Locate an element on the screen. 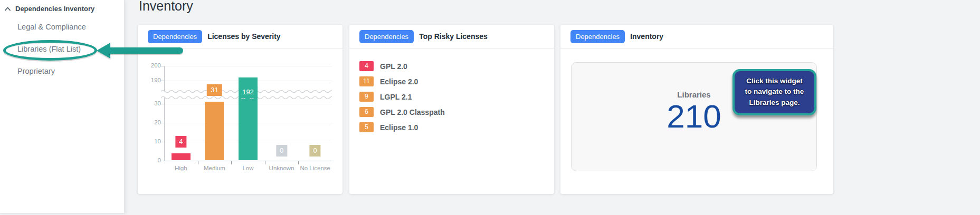  tooltip-text: Libraries page. is located at coordinates (775, 103).